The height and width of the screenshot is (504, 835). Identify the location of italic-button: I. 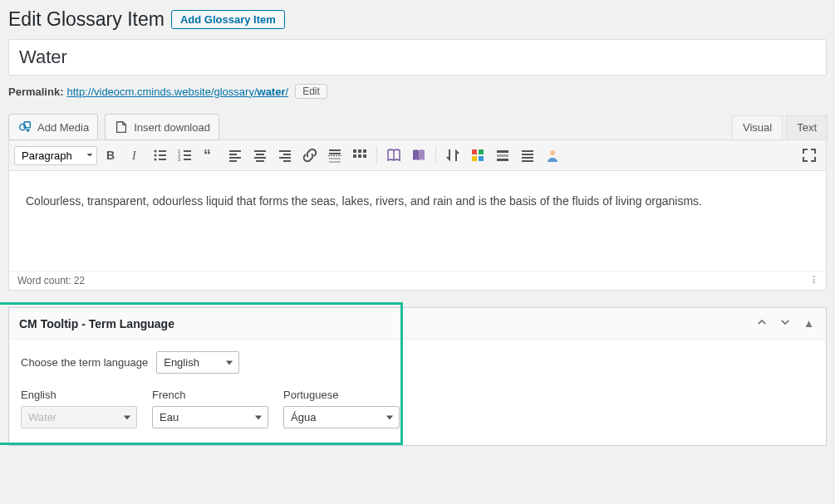
(135, 155).